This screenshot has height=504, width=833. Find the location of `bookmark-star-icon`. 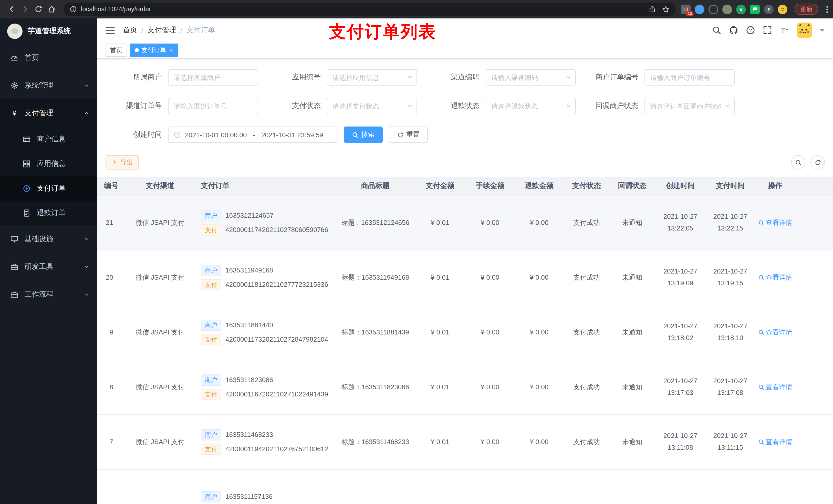

bookmark-star-icon is located at coordinates (666, 9).